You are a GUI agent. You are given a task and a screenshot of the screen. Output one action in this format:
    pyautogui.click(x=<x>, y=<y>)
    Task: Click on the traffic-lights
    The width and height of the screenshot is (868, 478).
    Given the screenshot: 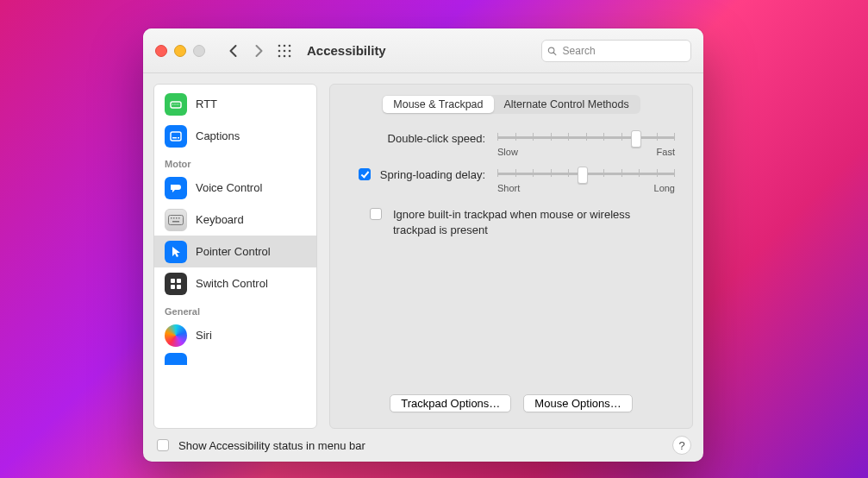 What is the action you would take?
    pyautogui.click(x=180, y=51)
    